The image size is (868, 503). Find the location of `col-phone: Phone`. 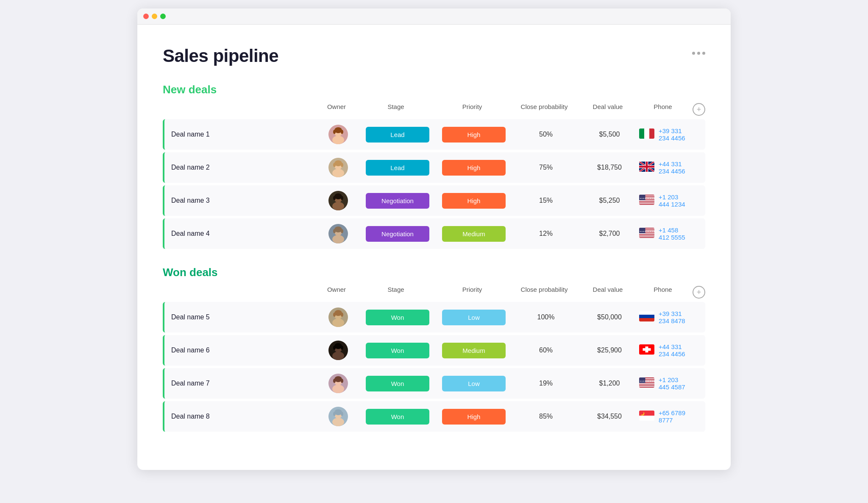

col-phone: Phone is located at coordinates (663, 109).